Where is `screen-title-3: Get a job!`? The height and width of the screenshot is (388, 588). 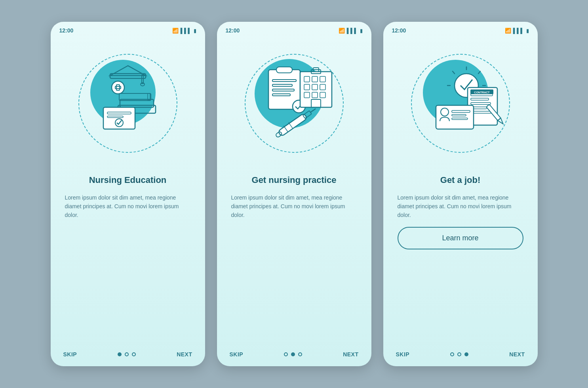
screen-title-3: Get a job! is located at coordinates (461, 181).